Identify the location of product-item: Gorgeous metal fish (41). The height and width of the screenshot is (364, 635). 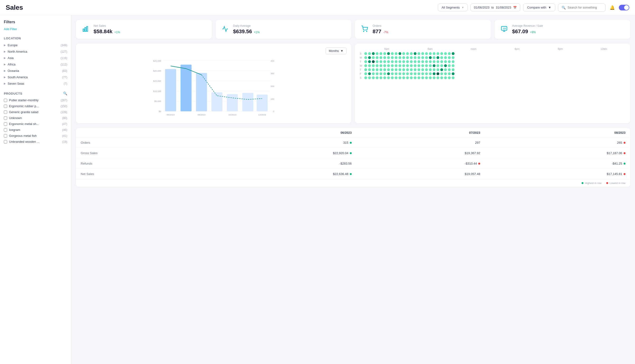
(36, 136).